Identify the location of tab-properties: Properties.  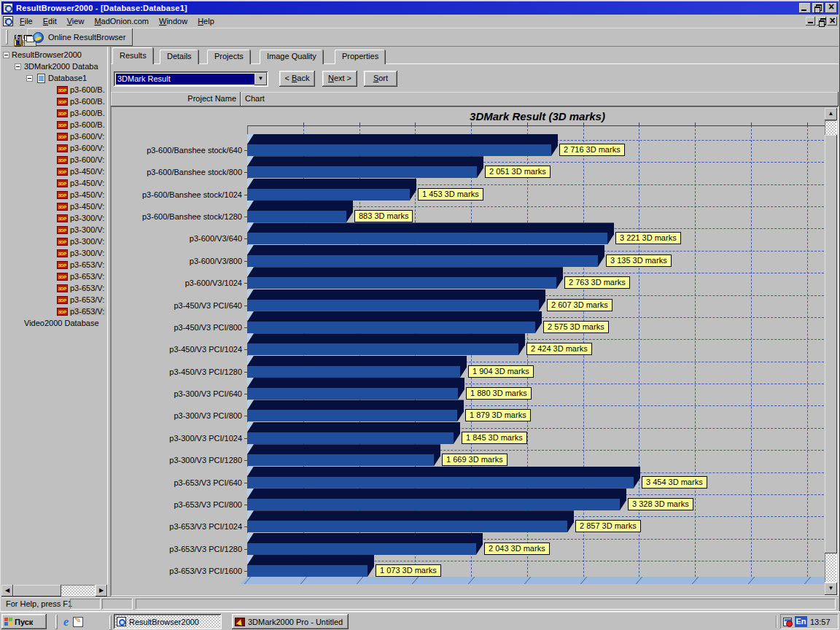
(360, 57).